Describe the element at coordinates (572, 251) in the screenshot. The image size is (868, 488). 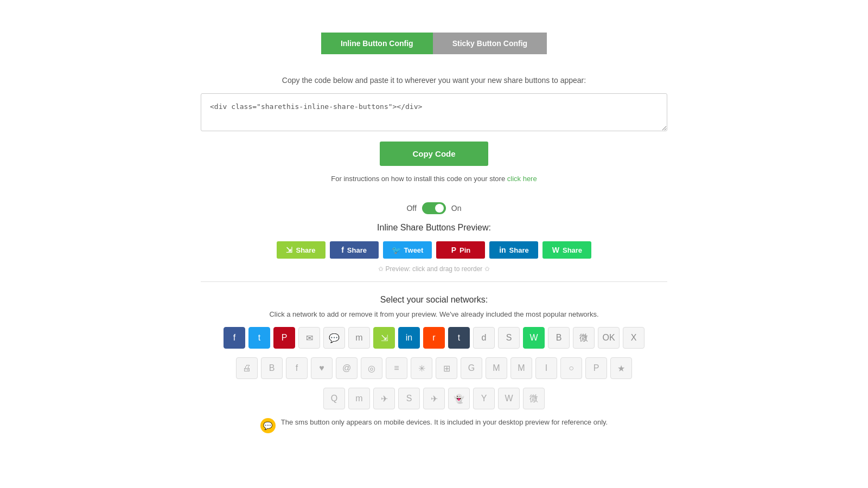
I see `share-label-whatsapp: Share` at that location.